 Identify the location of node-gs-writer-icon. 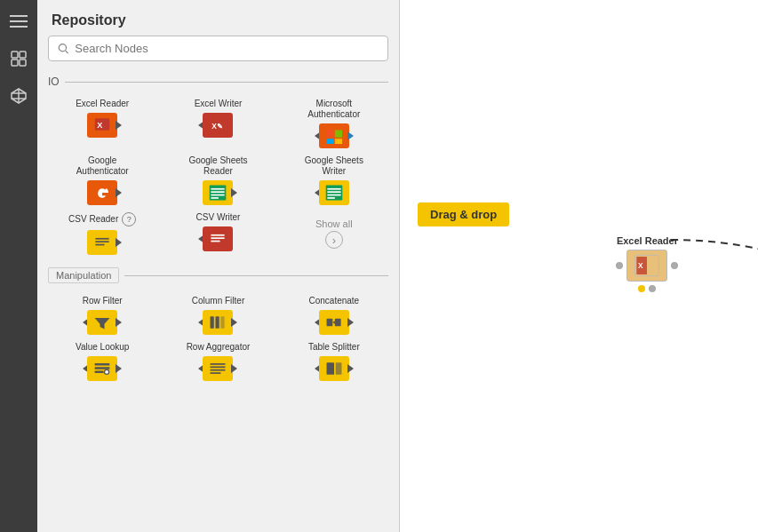
(334, 193).